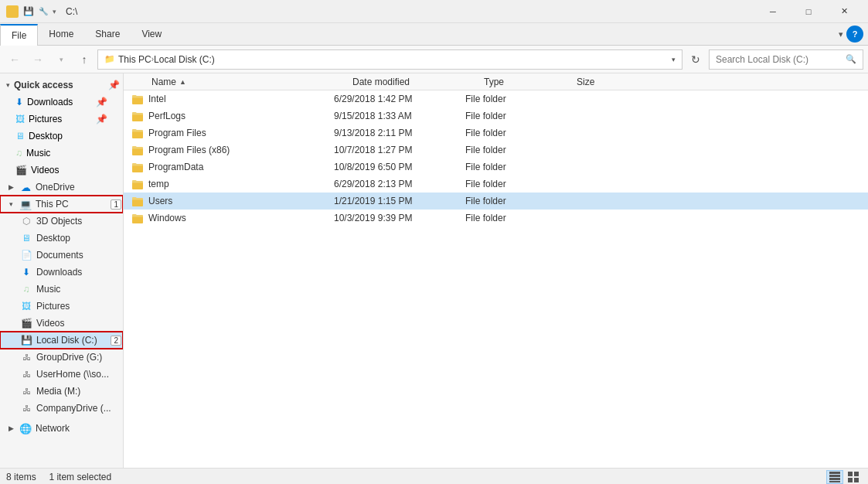 The height and width of the screenshot is (484, 868). Describe the element at coordinates (62, 255) in the screenshot. I see `sidebar-item-documents: 📄 Documents` at that location.